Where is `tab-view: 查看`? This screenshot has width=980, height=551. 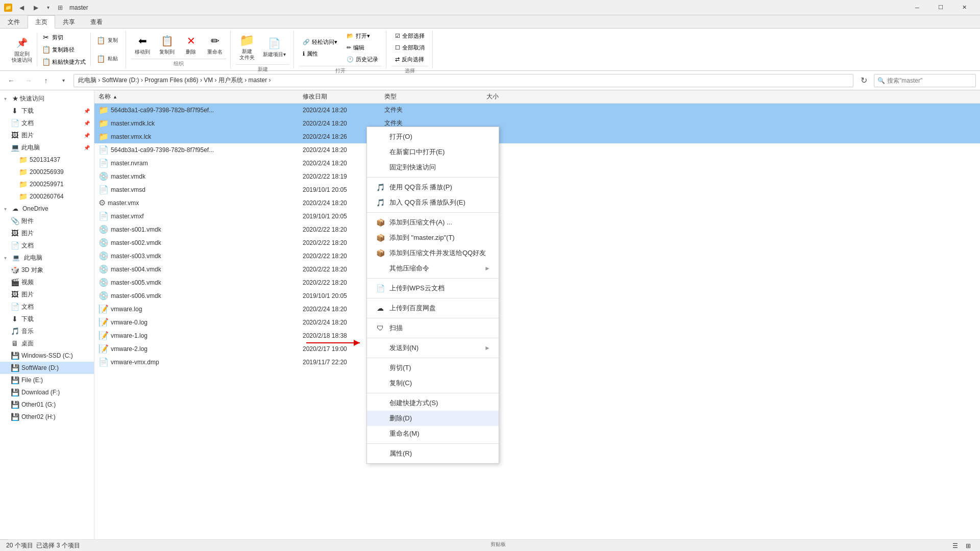
tab-view: 查看 is located at coordinates (96, 22).